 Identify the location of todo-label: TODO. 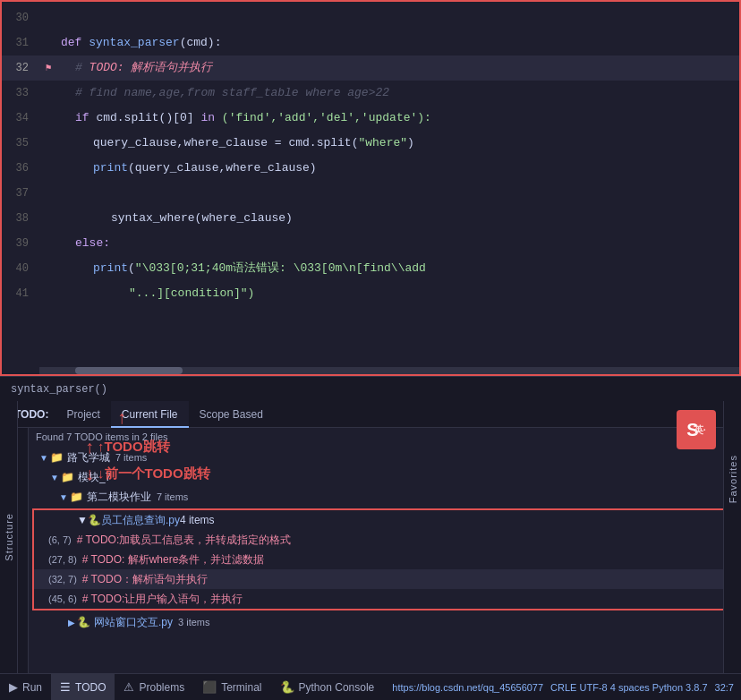
(90, 687).